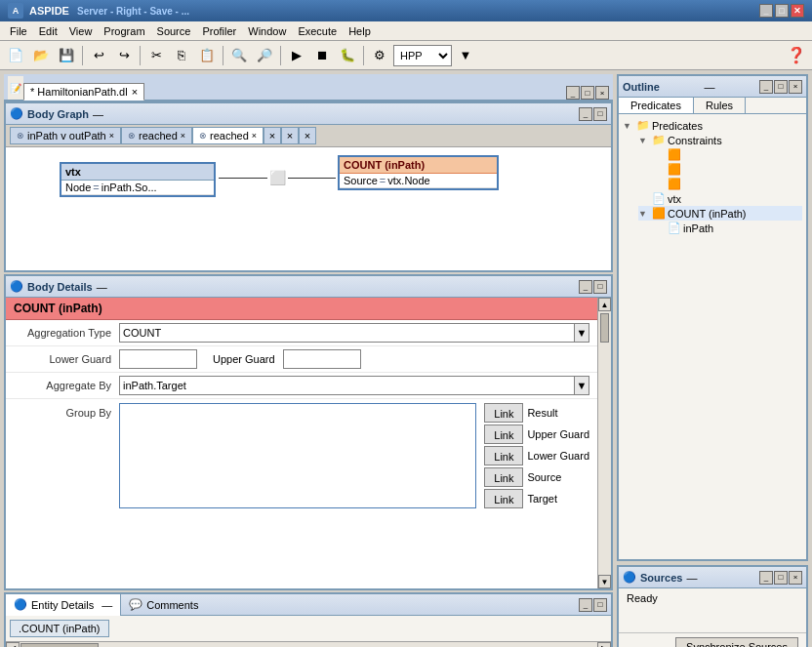 This screenshot has height=647, width=812. I want to click on menu-edit: Edit, so click(49, 31).